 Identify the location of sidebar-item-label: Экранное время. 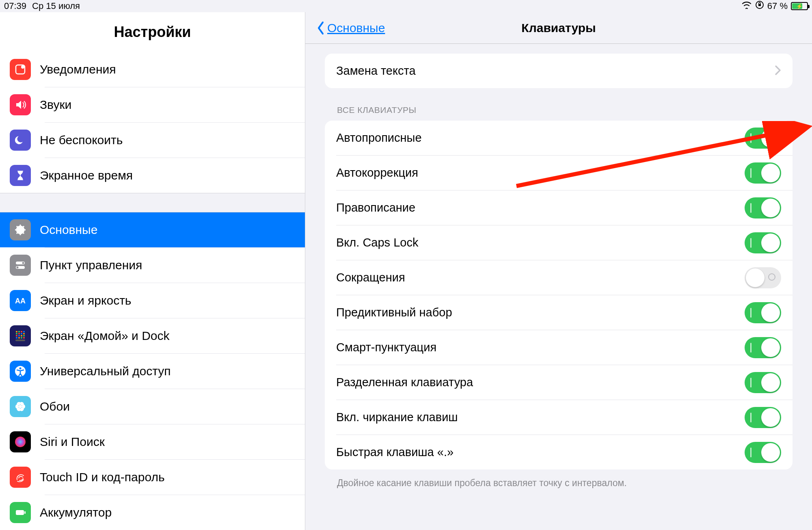
(86, 175).